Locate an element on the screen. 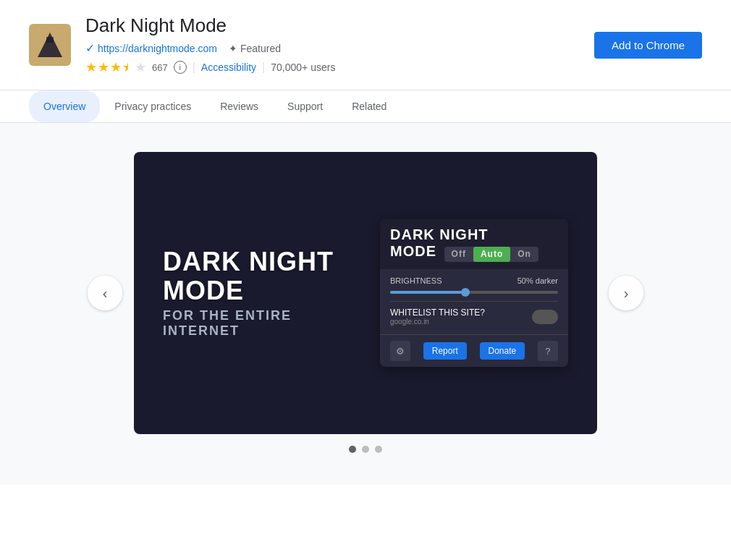 The image size is (731, 560). verified-icon: ✓ is located at coordinates (90, 48).